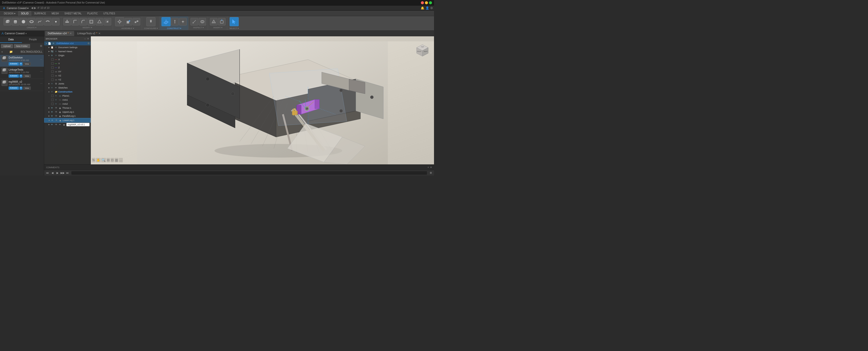 The image size is (868, 351). Describe the element at coordinates (67, 64) in the screenshot. I see `tree-item-axis-y: — Y` at that location.